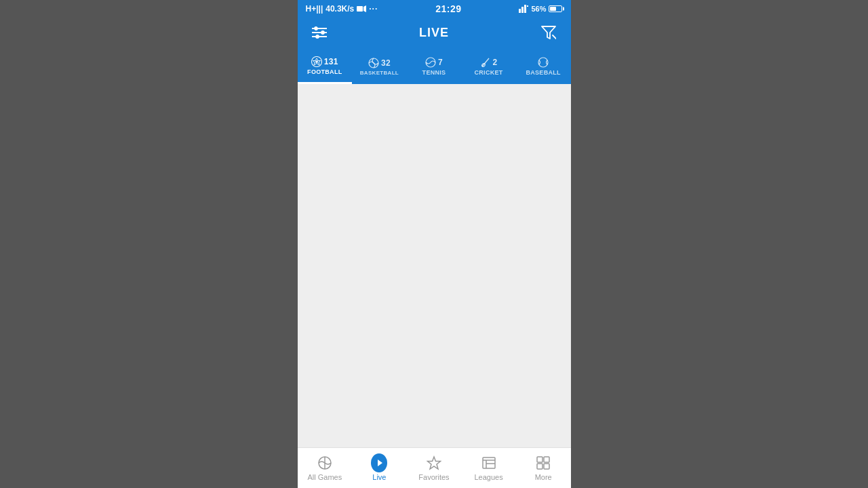  I want to click on dots-icon: ···, so click(373, 9).